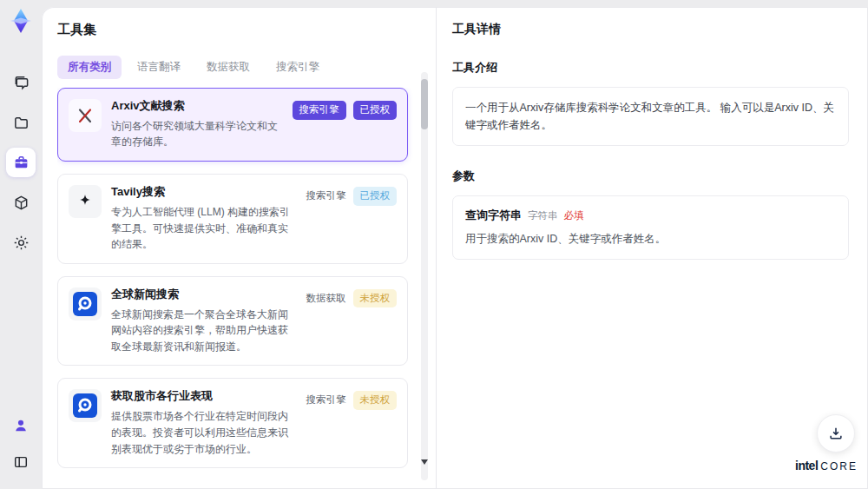  I want to click on tool-description: 全球新闻搜索是一个聚合全球各大新闻网站内容的搜索引擎，帮助用户快速获取全球最新资…, so click(204, 331).